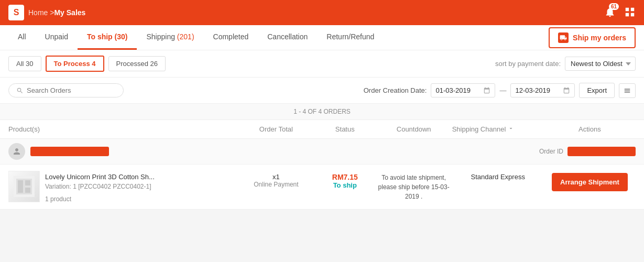 This screenshot has width=644, height=262. What do you see at coordinates (322, 112) in the screenshot?
I see `orders-count-bar: 1 - 4 OF 4 ORDERS` at bounding box center [322, 112].